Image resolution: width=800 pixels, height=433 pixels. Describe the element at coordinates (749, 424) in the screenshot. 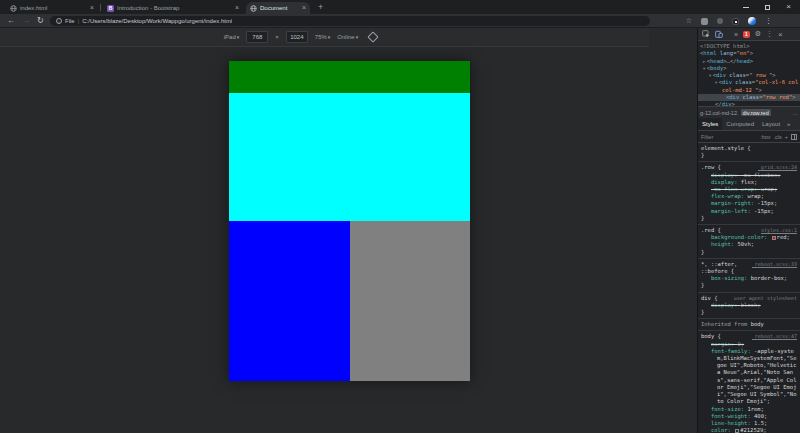

I see `css-property: line-height: 1.5;` at that location.